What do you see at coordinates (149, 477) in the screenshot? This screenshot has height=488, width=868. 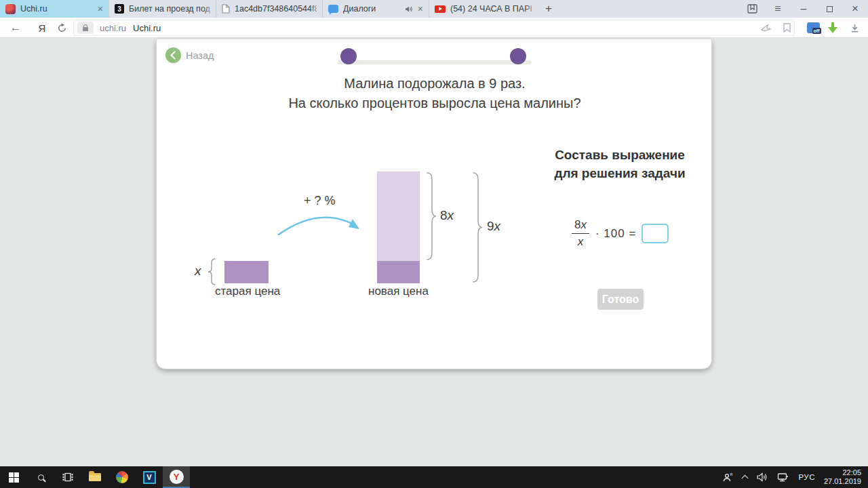 I see `v-app-icon: V` at bounding box center [149, 477].